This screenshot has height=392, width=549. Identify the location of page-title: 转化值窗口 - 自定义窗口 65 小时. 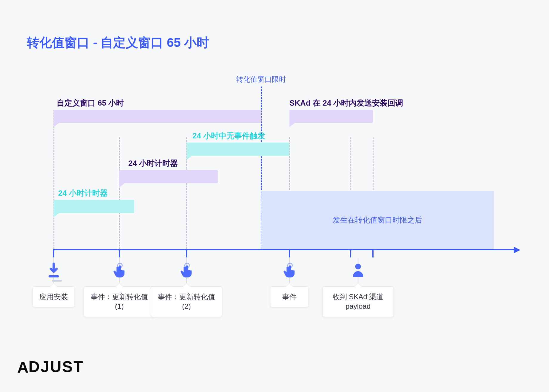
(118, 43).